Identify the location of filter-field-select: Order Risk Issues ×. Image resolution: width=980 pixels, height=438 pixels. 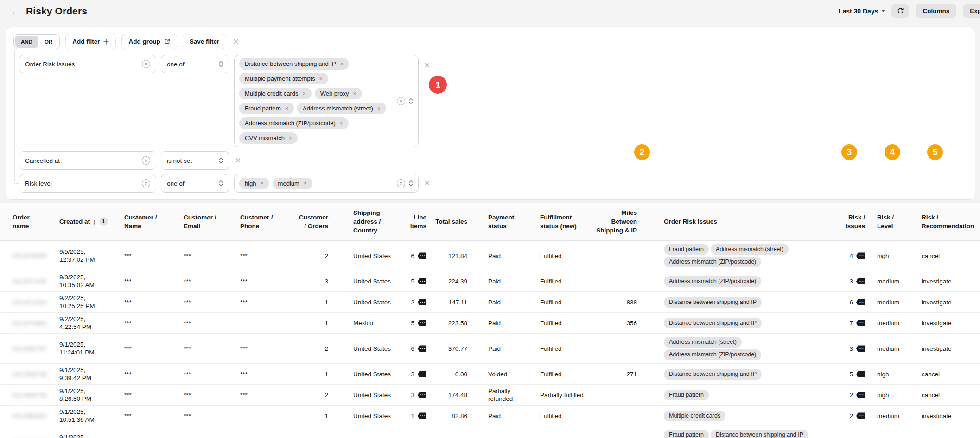
(88, 64).